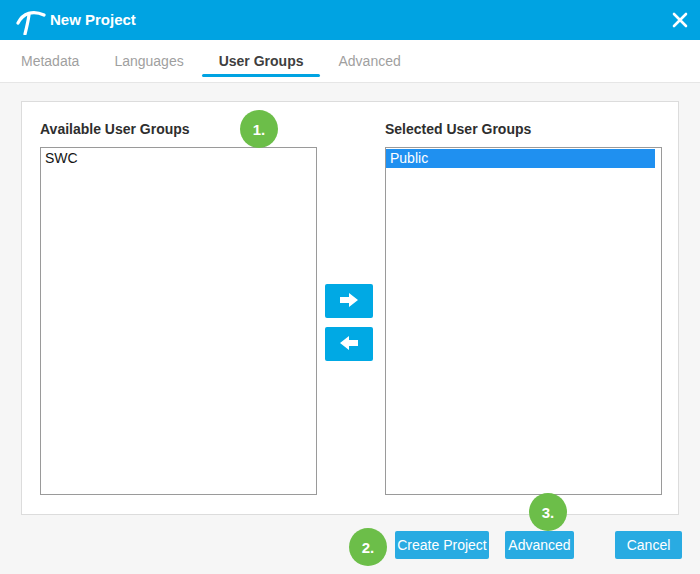  I want to click on tab-advanced: Advanced, so click(369, 61).